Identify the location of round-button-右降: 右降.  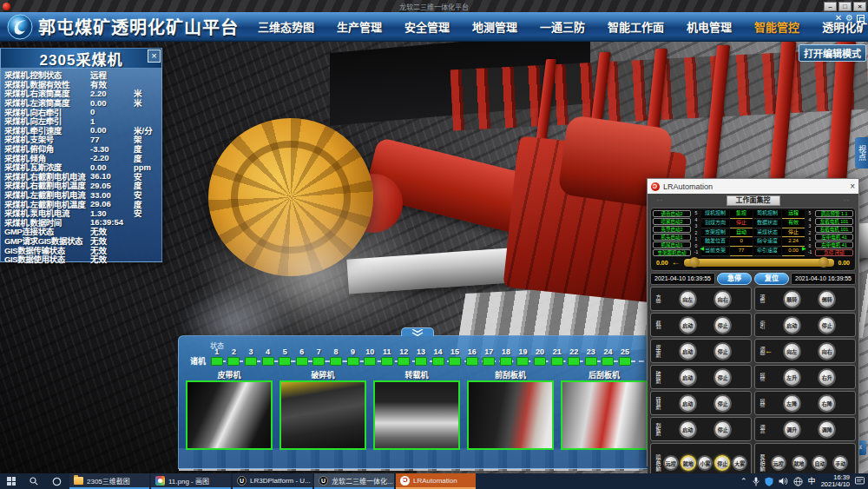
(826, 403).